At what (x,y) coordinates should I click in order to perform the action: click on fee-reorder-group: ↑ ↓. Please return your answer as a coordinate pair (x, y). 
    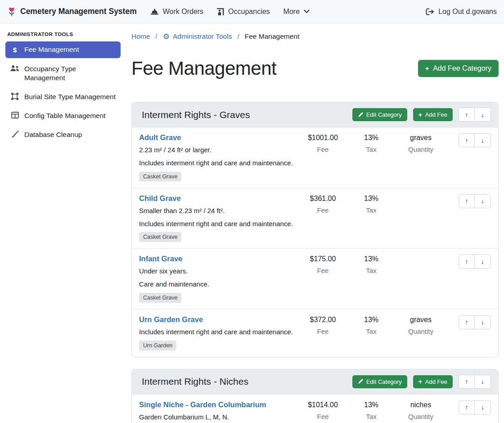
    Looking at the image, I should click on (475, 141).